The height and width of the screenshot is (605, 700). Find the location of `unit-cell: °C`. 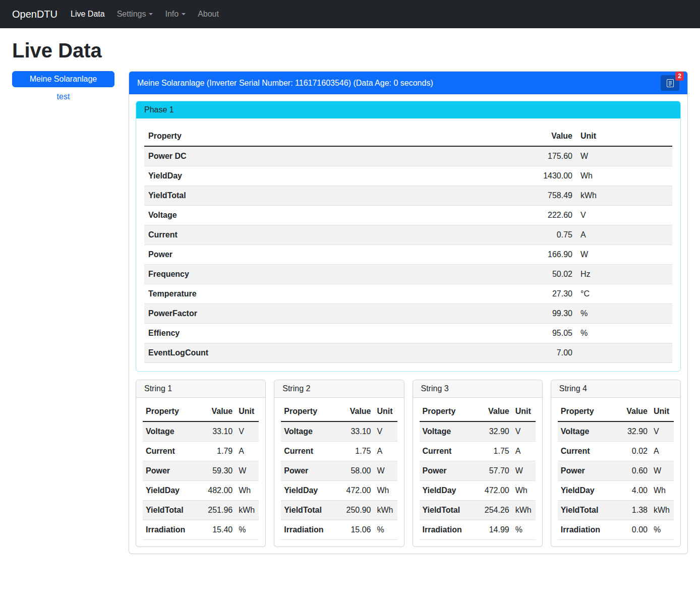

unit-cell: °C is located at coordinates (624, 294).